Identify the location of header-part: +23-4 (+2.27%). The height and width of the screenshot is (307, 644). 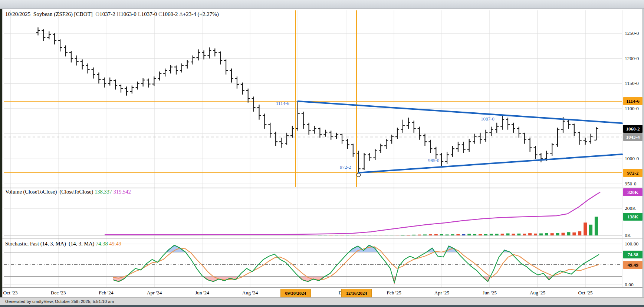
(201, 14).